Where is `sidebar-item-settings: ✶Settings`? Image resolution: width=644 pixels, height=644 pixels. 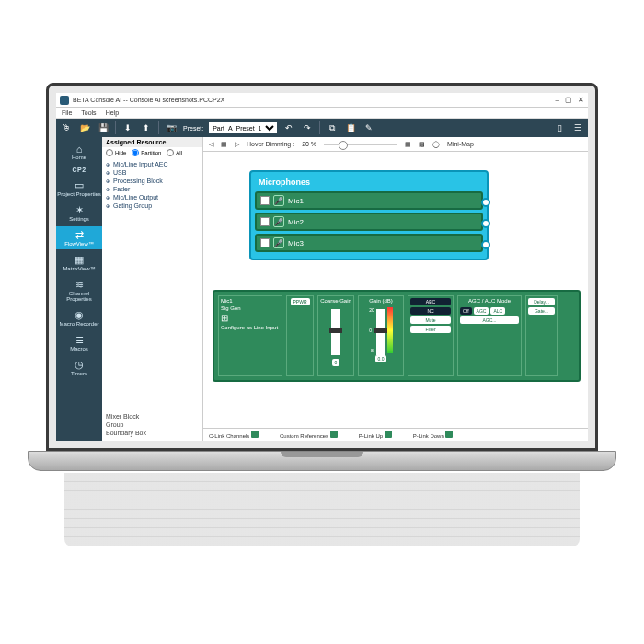
sidebar-item-settings: ✶Settings is located at coordinates (79, 213).